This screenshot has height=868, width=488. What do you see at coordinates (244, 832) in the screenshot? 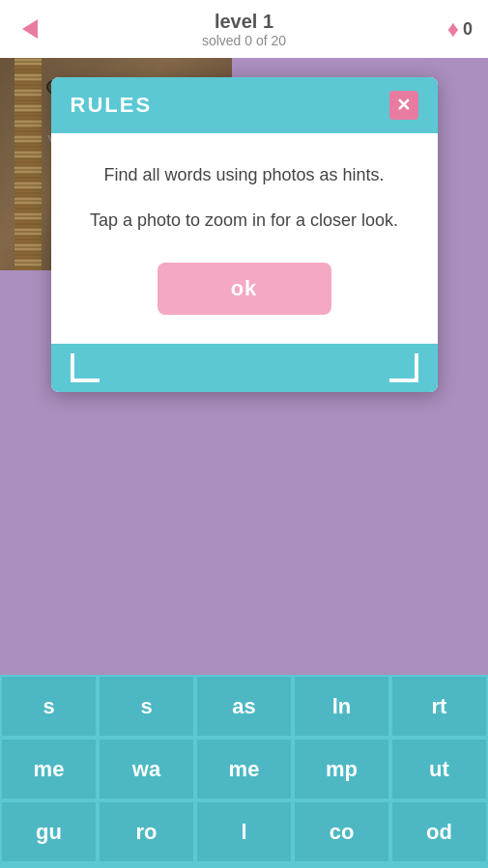
I see `letter-row-3: gu ro l co od` at bounding box center [244, 832].